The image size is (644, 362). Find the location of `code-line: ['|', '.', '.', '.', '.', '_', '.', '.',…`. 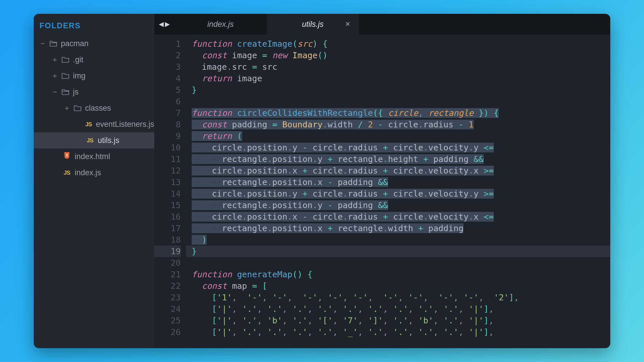

code-line: ['|', '.', '.', '.', '.', '_', '.', '.',… is located at coordinates (401, 332).